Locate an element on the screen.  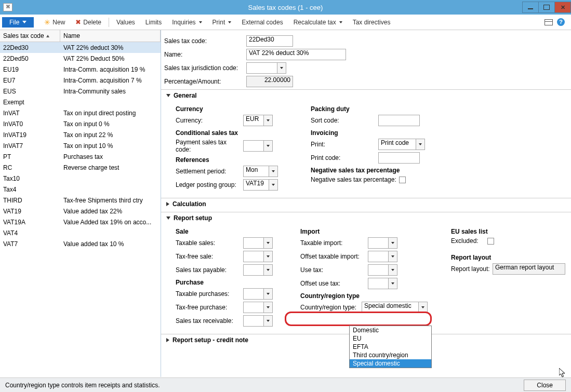
ledger-posting-group-combo: VAT19 is located at coordinates (261, 185).